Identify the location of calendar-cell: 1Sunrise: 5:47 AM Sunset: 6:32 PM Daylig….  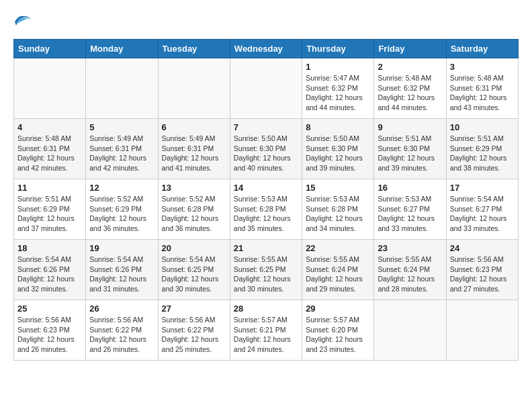
(339, 89).